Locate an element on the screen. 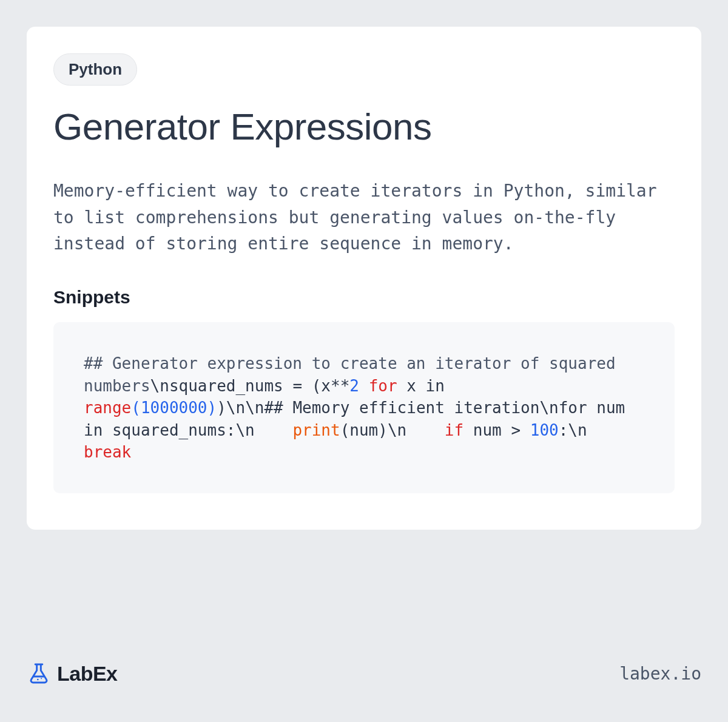 This screenshot has height=722, width=728. snippets-heading: Snippets is located at coordinates (364, 297).